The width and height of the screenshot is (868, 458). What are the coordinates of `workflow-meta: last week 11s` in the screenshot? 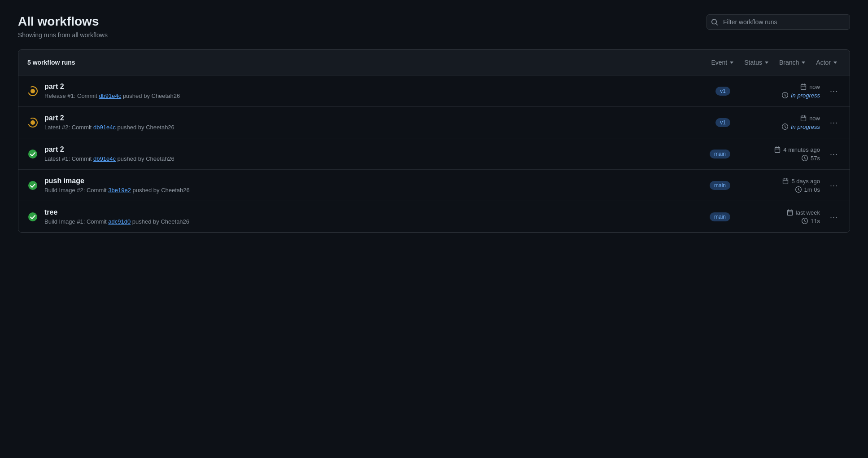 It's located at (784, 217).